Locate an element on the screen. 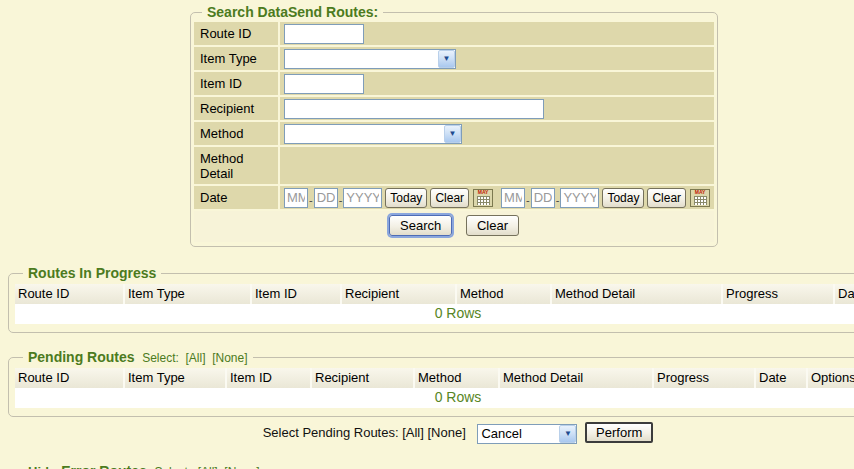 This screenshot has width=854, height=469. date-from-group: -- Today Clear MAY is located at coordinates (388, 198).